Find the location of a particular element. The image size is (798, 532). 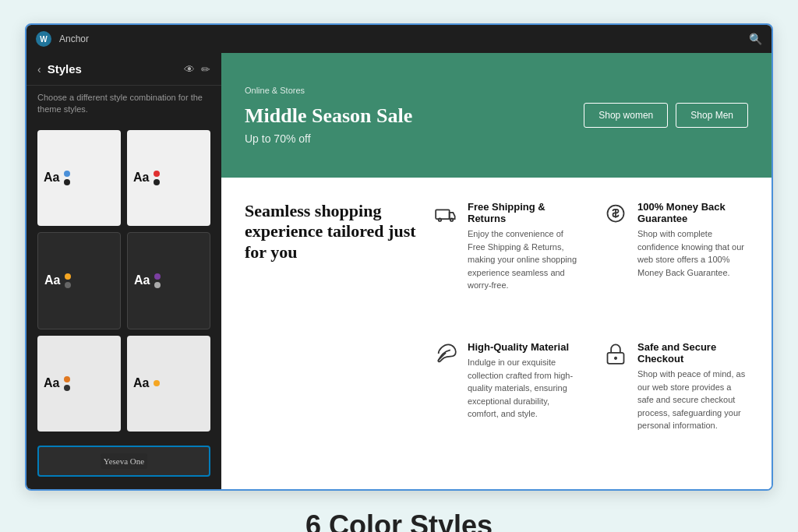

feature-item-money: 100% Money Back Guarantee Shop with comp… is located at coordinates (675, 263).